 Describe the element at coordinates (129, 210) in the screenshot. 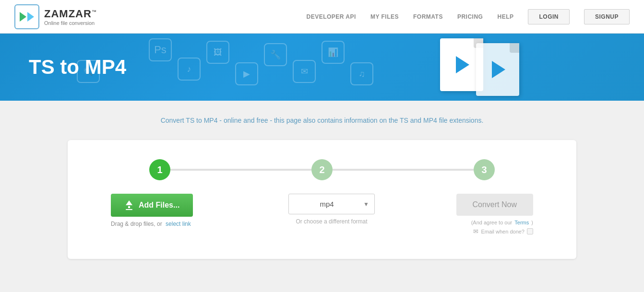

I see `upload-base-icon` at that location.